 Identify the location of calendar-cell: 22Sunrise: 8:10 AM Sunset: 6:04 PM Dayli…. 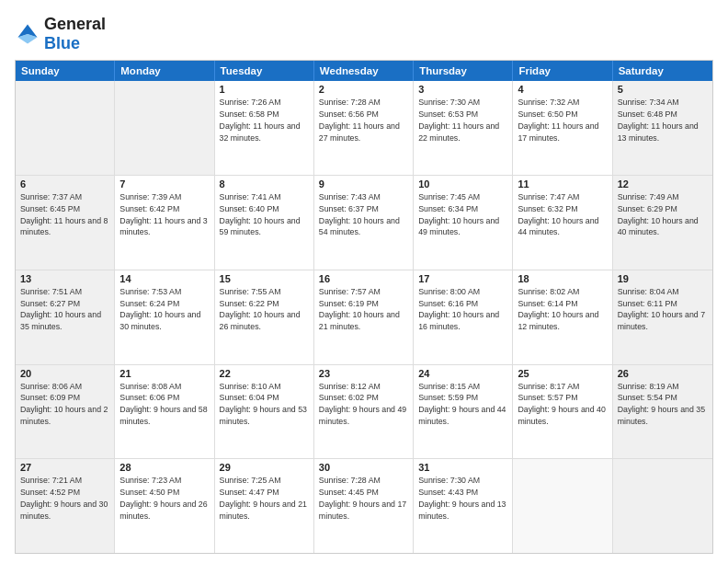
(265, 412).